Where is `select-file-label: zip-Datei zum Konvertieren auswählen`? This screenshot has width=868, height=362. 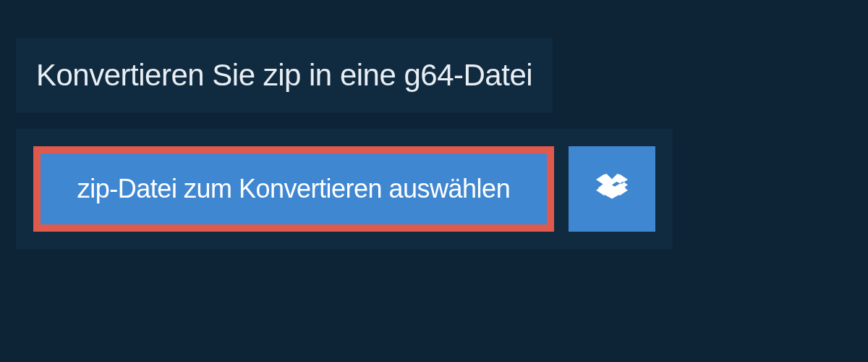 select-file-label: zip-Datei zum Konvertieren auswählen is located at coordinates (294, 189).